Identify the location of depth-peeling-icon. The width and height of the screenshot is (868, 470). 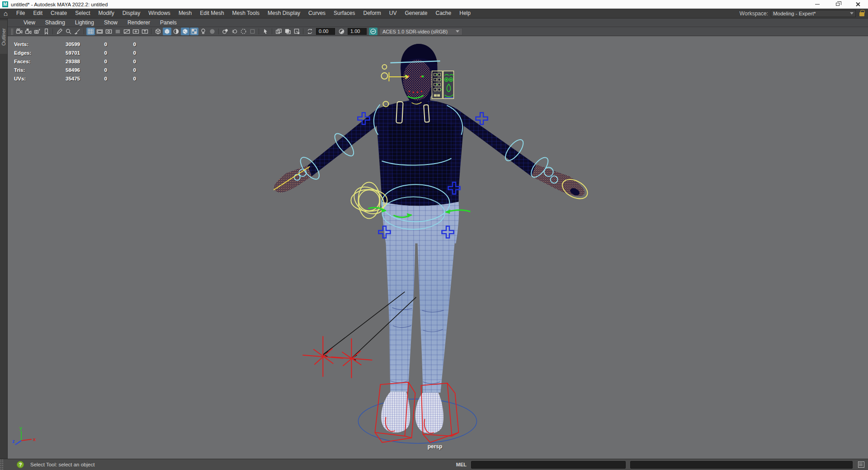
(252, 32).